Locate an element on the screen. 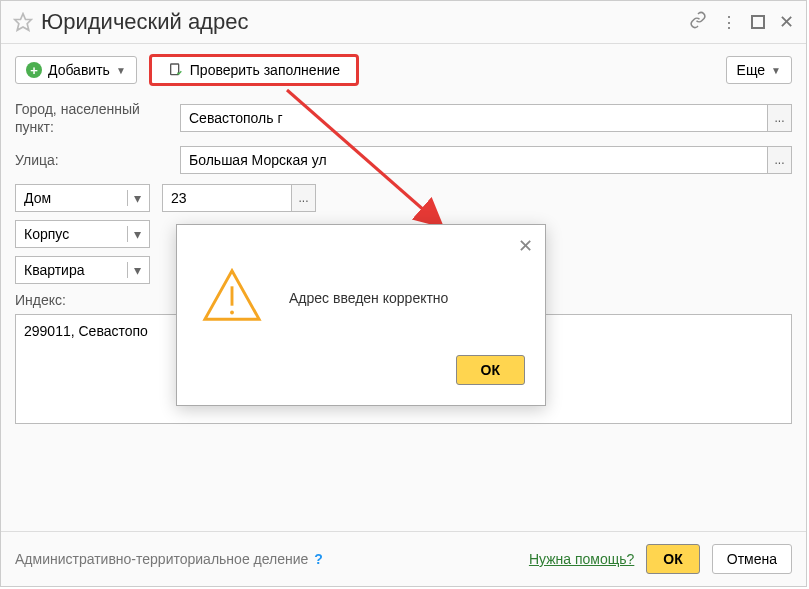  help-question-icon: ? is located at coordinates (318, 559).